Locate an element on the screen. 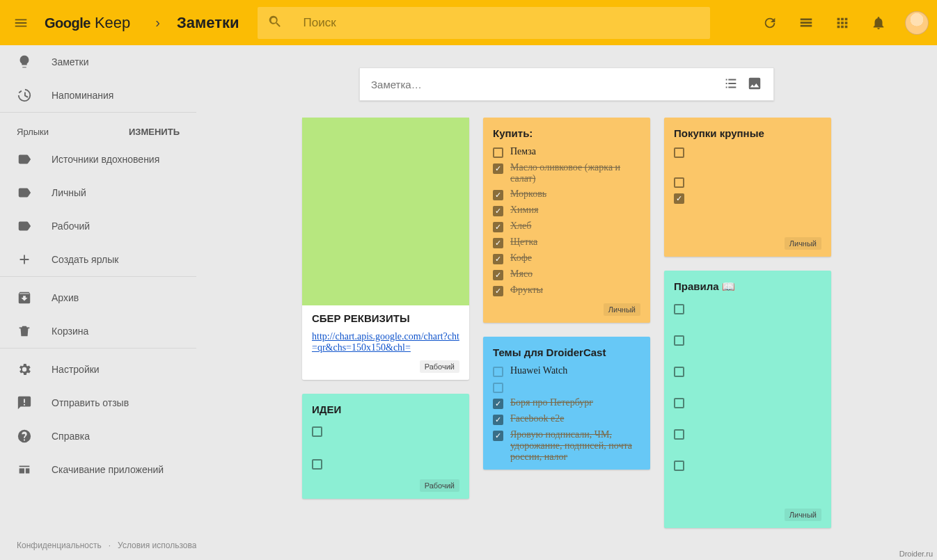 This screenshot has height=560, width=937. check-text: Щетка is located at coordinates (523, 242).